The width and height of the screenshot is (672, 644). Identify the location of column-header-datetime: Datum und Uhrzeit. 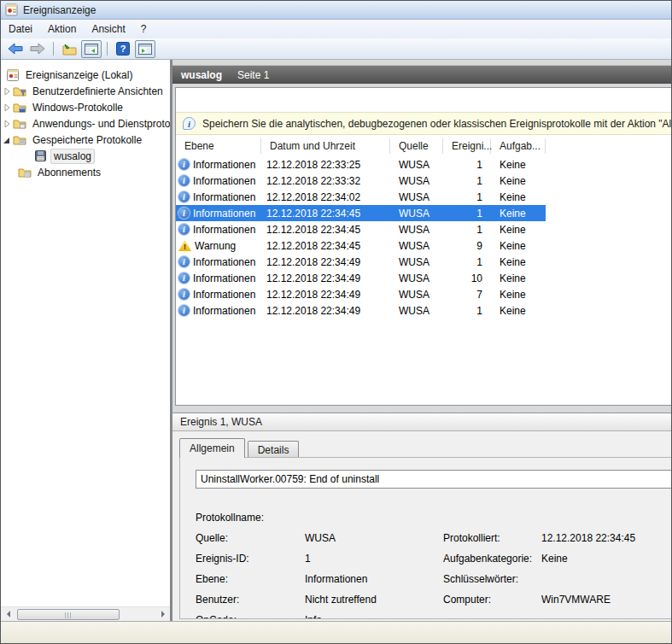
(326, 146).